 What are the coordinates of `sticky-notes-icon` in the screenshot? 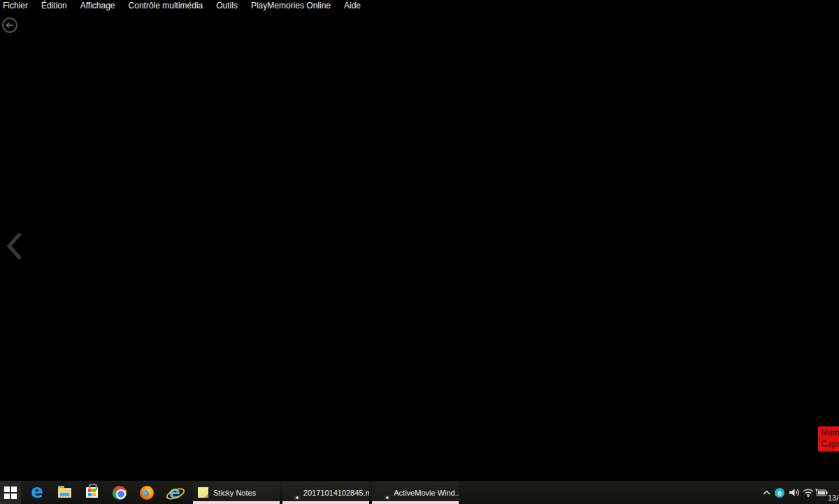 It's located at (203, 492).